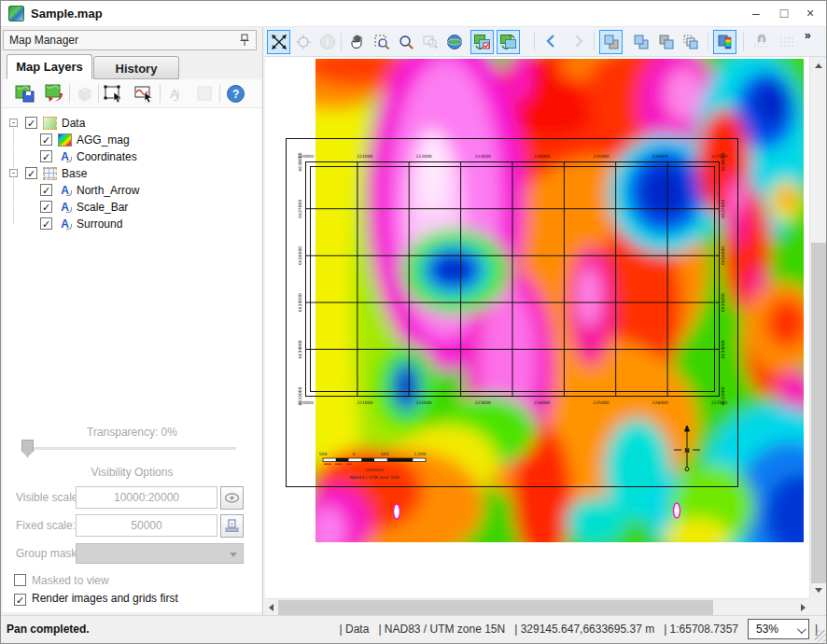 The height and width of the screenshot is (644, 827). Describe the element at coordinates (364, 403) in the screenshot. I see `svg-text: 221000` at that location.